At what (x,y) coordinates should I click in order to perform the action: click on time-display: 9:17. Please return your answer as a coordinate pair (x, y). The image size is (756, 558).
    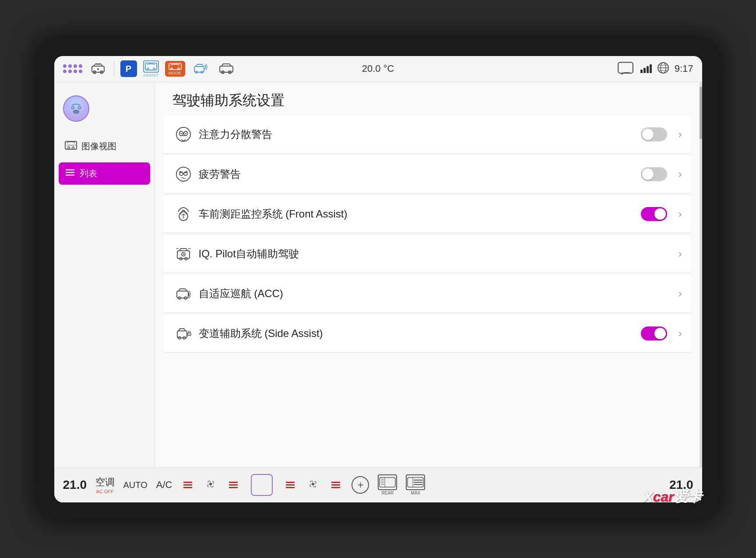
    Looking at the image, I should click on (684, 69).